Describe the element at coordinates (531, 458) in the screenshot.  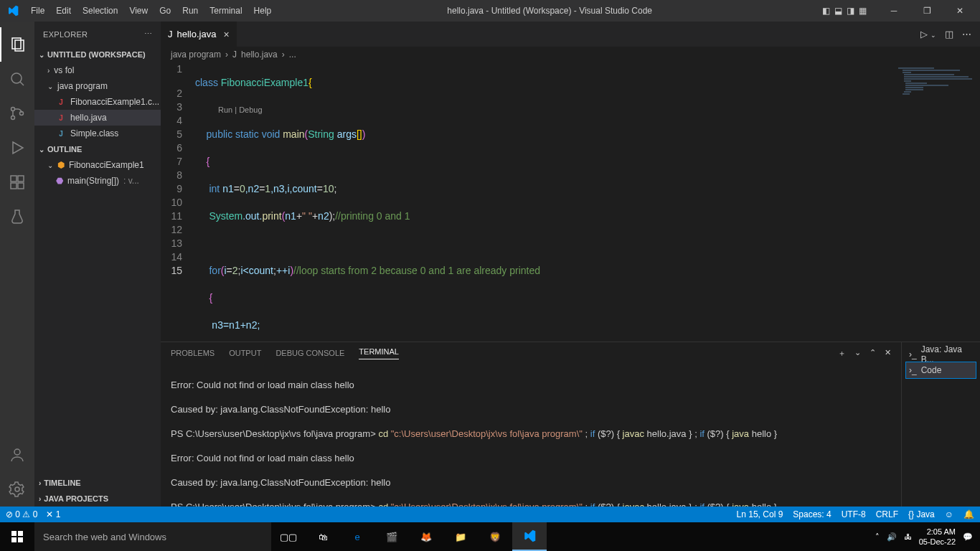
I see `terminal-line: Error: Could not find or load main class…` at that location.